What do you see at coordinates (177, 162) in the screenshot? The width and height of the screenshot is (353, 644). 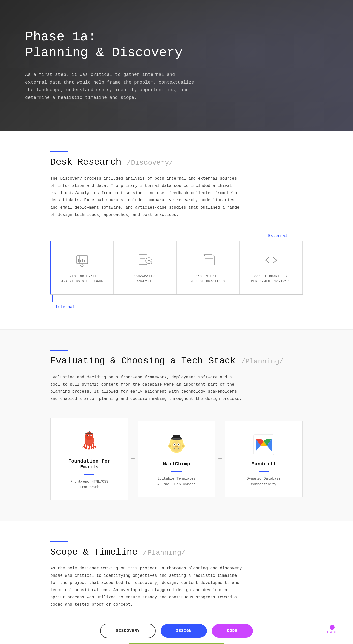 I see `desk-research-title: Desk Research /Discovery/` at bounding box center [177, 162].